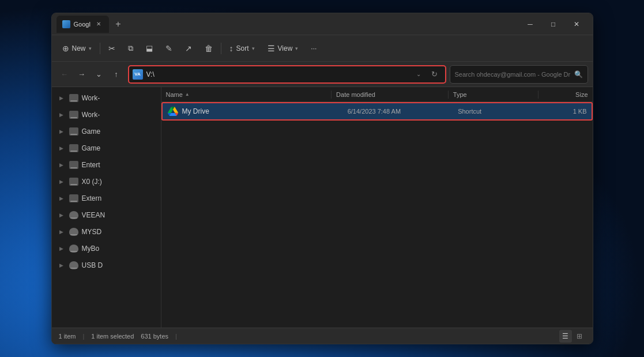  Describe the element at coordinates (283, 48) in the screenshot. I see `view-button: ☰ View ▾` at that location.